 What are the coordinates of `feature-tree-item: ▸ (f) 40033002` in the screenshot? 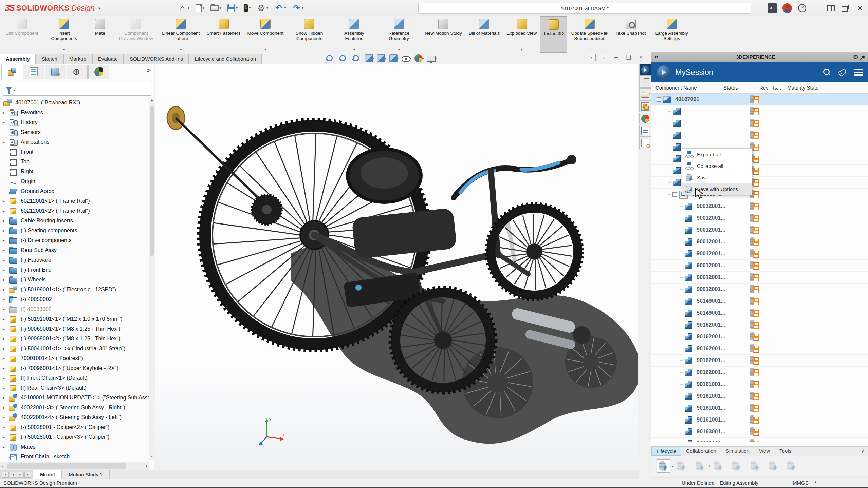 It's located at (74, 309).